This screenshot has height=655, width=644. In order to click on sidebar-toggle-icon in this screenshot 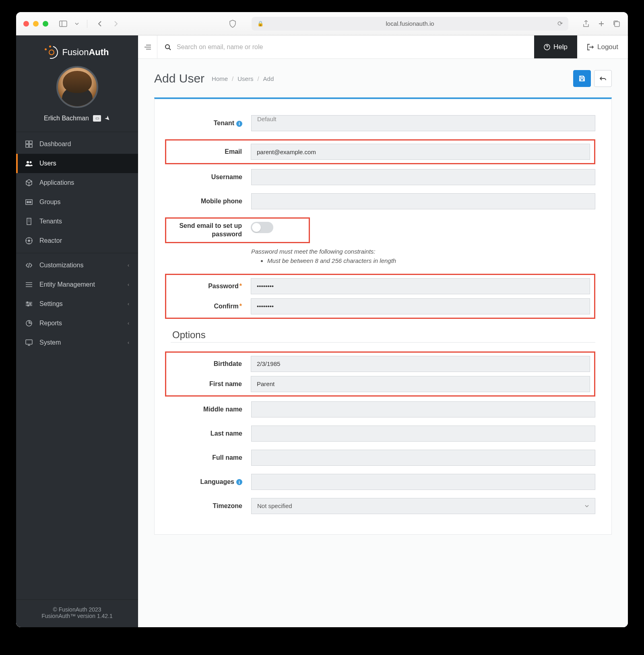, I will do `click(63, 24)`.